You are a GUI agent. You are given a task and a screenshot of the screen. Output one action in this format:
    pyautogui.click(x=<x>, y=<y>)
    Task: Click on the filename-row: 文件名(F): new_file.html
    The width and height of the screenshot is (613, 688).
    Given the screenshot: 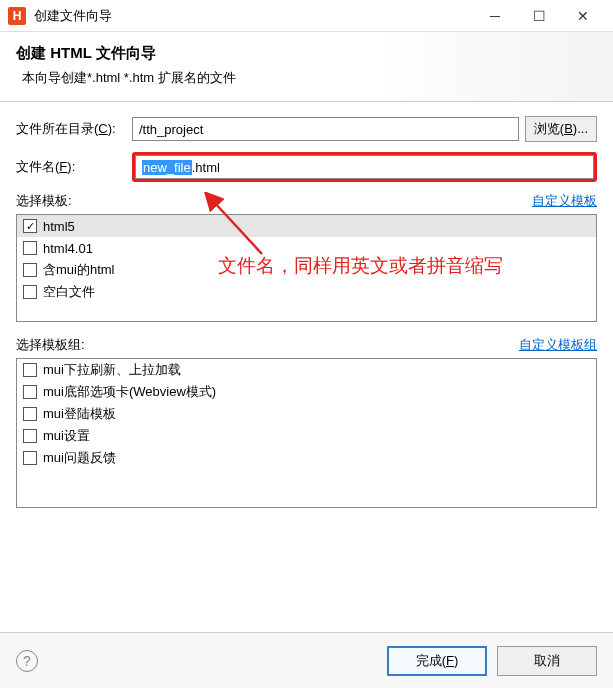 What is the action you would take?
    pyautogui.click(x=306, y=167)
    